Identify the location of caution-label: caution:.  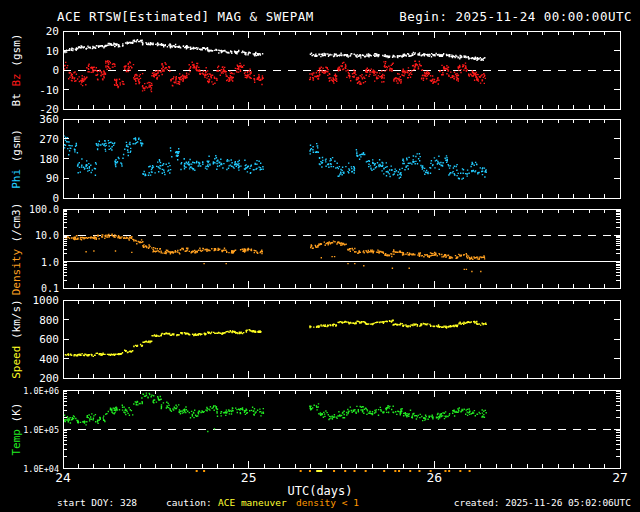
(189, 502).